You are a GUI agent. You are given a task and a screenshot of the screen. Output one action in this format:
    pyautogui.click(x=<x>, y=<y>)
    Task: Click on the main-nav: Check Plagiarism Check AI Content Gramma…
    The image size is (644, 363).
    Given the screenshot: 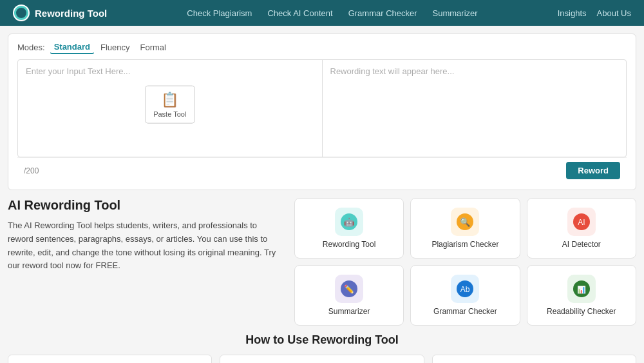 What is the action you would take?
    pyautogui.click(x=332, y=13)
    